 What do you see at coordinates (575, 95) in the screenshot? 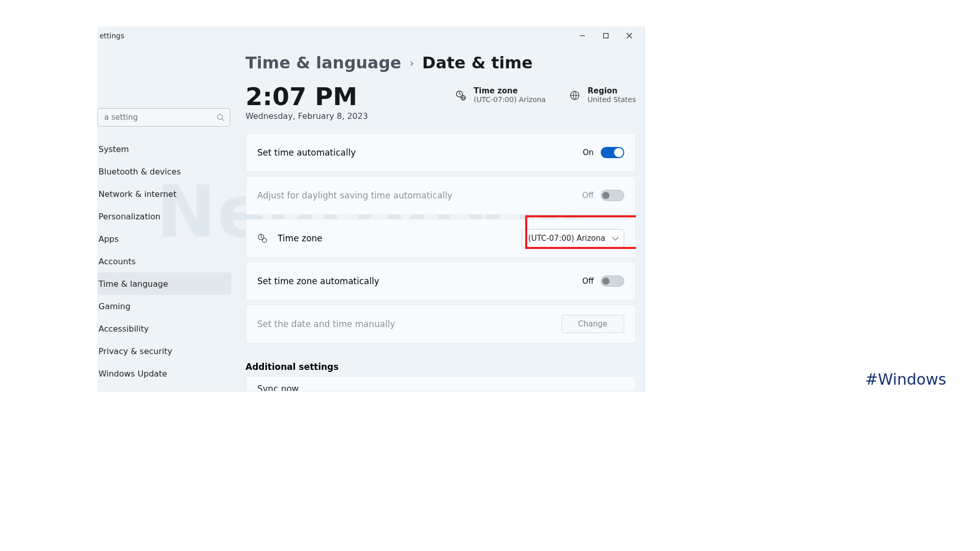
I see `globe-icon` at bounding box center [575, 95].